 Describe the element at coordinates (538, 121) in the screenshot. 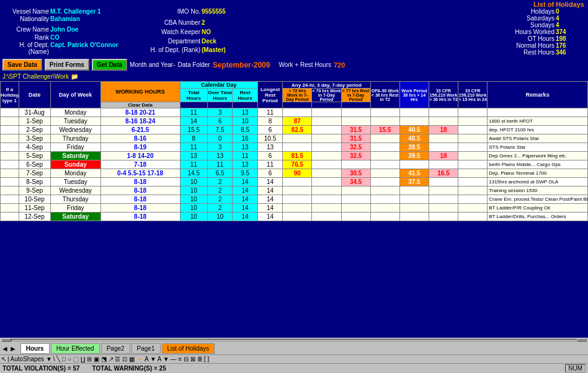

I see `remarks-cell: 1800 st berth HFOT` at that location.